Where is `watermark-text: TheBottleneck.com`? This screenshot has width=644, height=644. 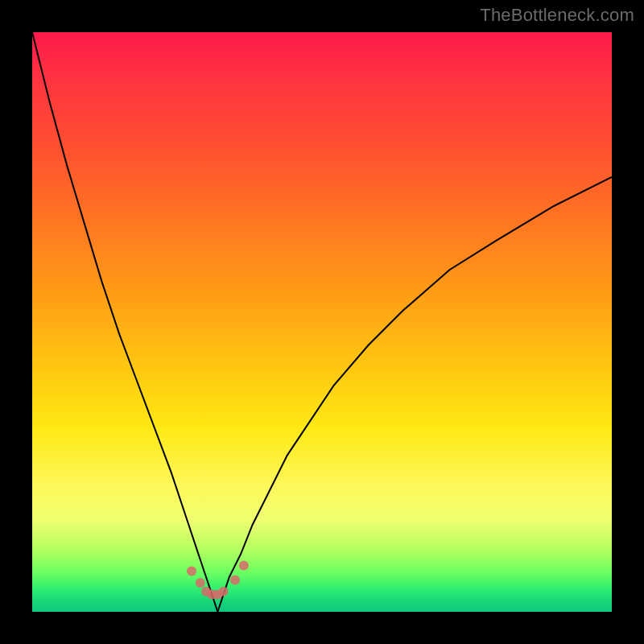 watermark-text: TheBottleneck.com is located at coordinates (557, 15).